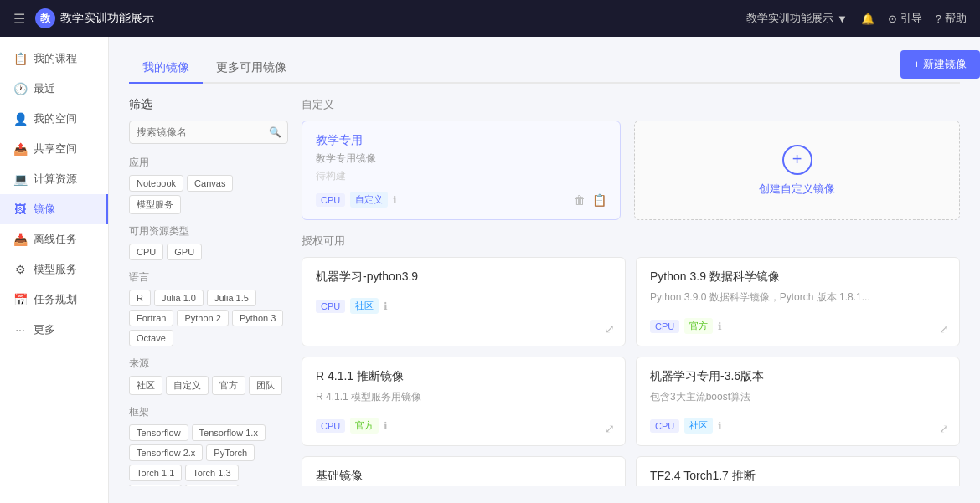 This screenshot has height=503, width=980. Describe the element at coordinates (54, 269) in the screenshot. I see `sidebar-item-modelservice: ⚙ 模型服务` at that location.